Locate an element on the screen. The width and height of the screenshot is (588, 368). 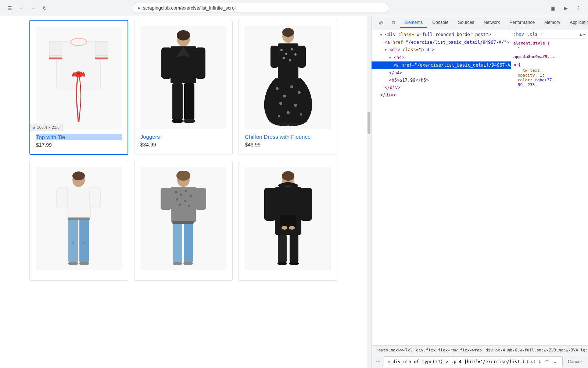
product-info-chiffon: Chiffon Dress with Flounce $49.99 is located at coordinates (288, 141).